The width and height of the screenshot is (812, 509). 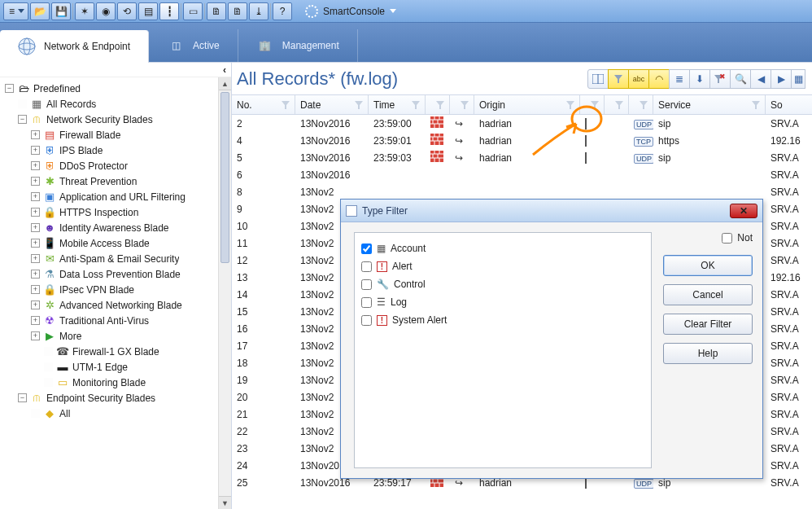 What do you see at coordinates (282, 11) in the screenshot?
I see `help-button: ?` at bounding box center [282, 11].